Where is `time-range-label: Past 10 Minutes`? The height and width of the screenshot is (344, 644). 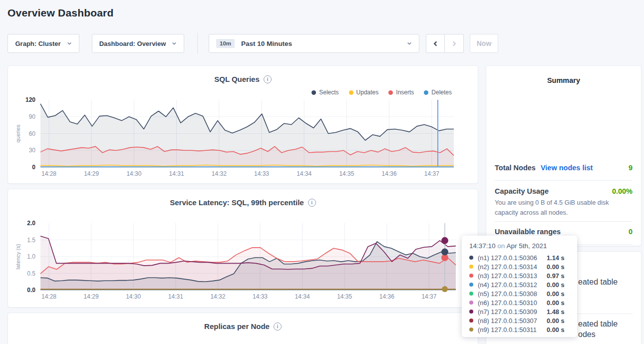 time-range-label: Past 10 Minutes is located at coordinates (321, 44).